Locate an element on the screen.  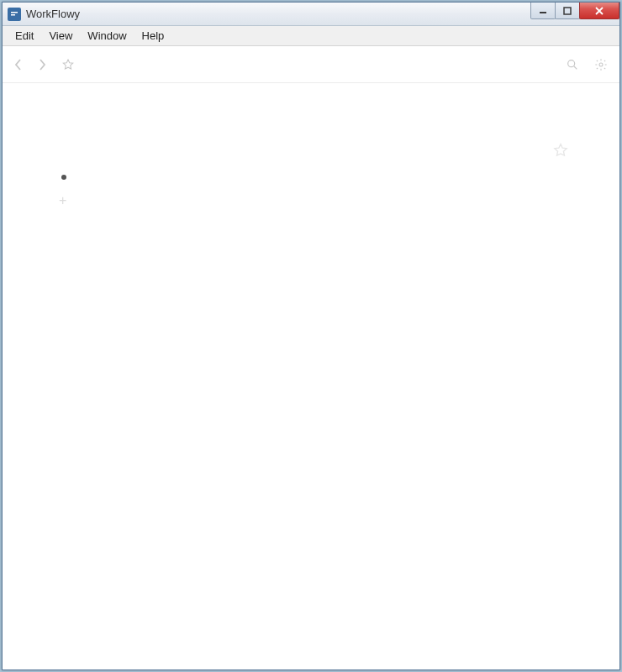
maximize-button is located at coordinates (567, 11).